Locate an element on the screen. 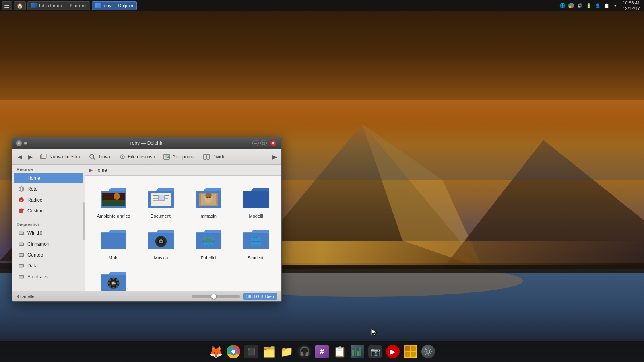  sidebar-item-home: Home is located at coordinates (48, 178).